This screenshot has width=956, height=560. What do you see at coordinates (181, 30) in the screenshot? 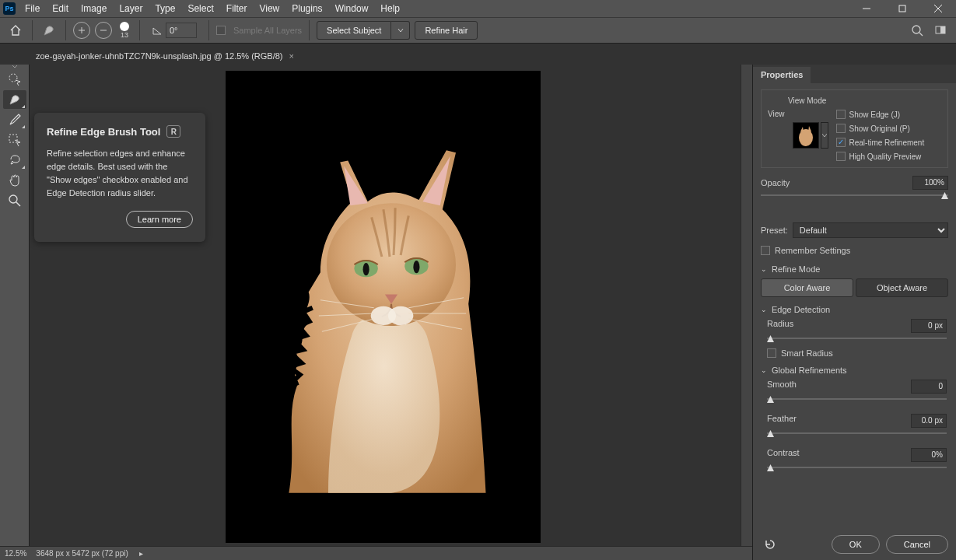
I see `angle-input` at bounding box center [181, 30].